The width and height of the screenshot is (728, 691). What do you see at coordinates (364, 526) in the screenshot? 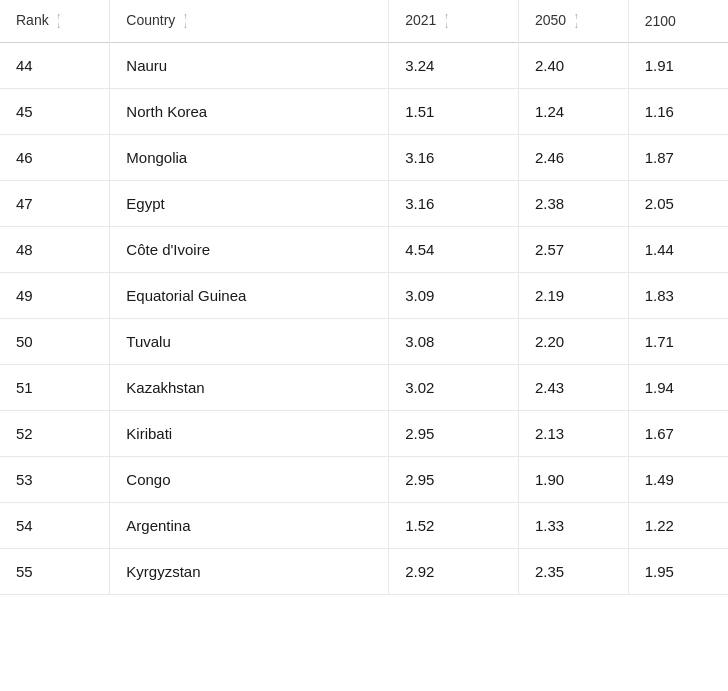
I see `table-row: 54Argentina1.521.331.22` at bounding box center [364, 526].